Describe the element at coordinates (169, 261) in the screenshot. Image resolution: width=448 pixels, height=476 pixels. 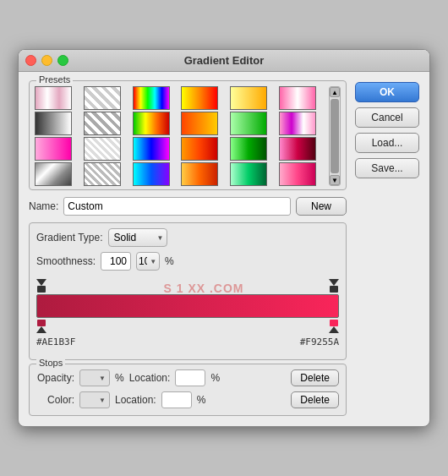
I see `smoothness-unit: %` at that location.